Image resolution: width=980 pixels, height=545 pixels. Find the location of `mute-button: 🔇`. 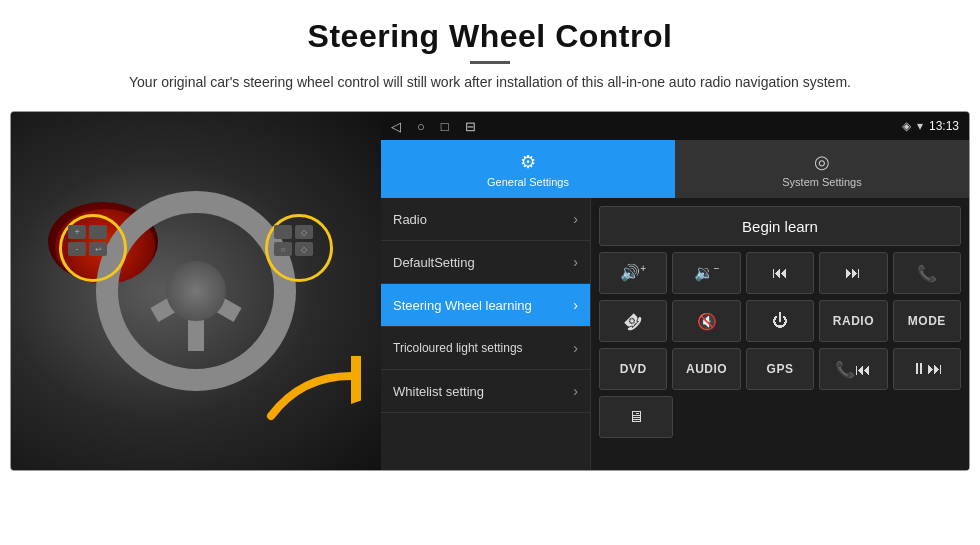

mute-button: 🔇 is located at coordinates (706, 321).